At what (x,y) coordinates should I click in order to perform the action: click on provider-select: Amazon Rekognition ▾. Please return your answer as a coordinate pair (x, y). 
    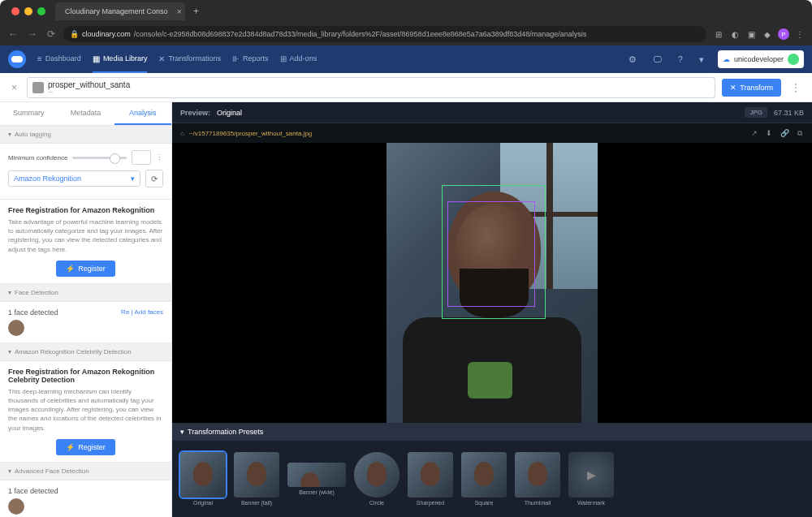
    Looking at the image, I should click on (75, 179).